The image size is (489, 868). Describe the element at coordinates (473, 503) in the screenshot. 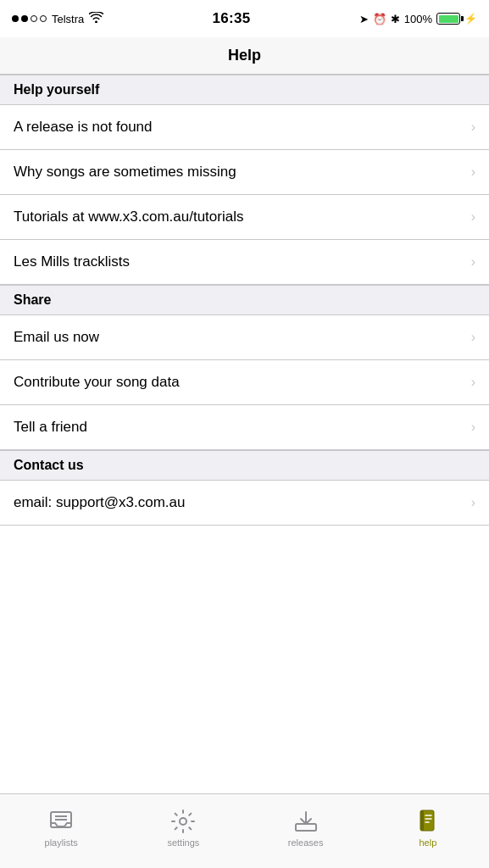

I see `chevron-icon-7: ›` at that location.